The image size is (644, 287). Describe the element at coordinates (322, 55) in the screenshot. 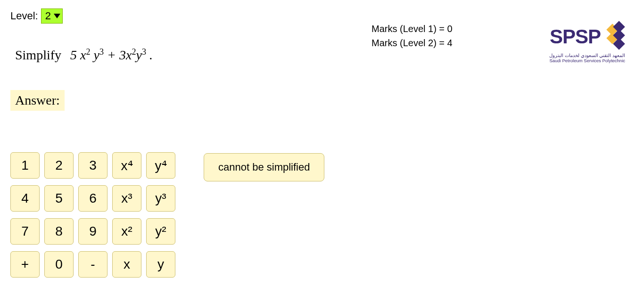

I see `question-text: Simplify 5 x2 y3 + 3x2y3 .` at that location.